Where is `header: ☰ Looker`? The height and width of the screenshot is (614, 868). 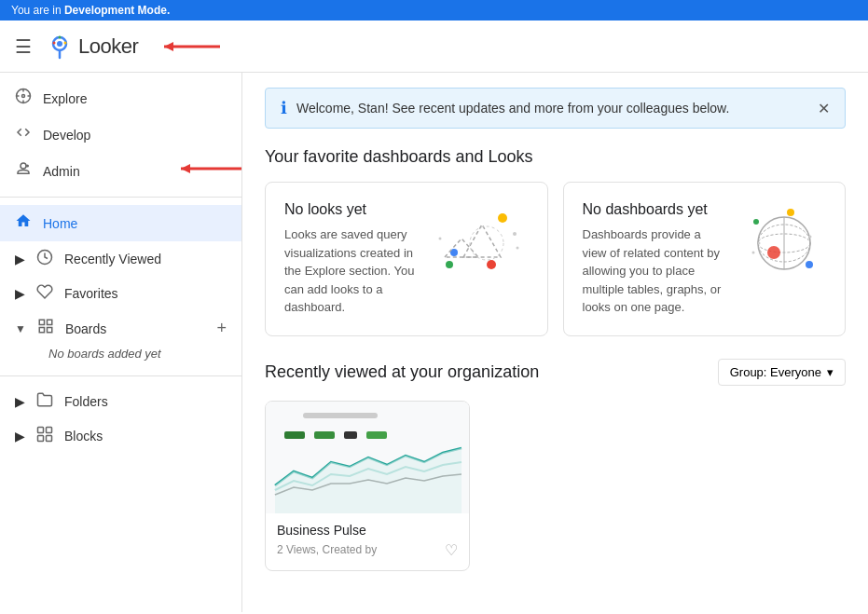
header: ☰ Looker is located at coordinates (434, 47).